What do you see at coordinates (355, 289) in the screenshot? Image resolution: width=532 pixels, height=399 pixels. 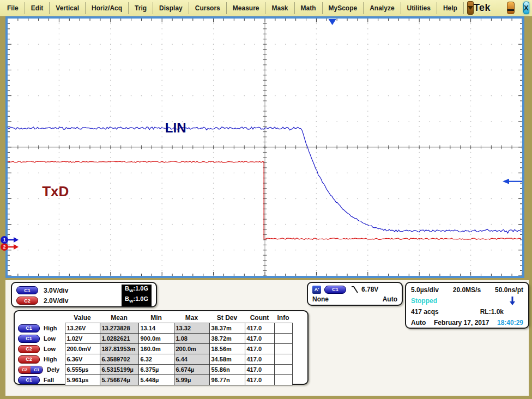 I see `falling-edge-icon` at bounding box center [355, 289].